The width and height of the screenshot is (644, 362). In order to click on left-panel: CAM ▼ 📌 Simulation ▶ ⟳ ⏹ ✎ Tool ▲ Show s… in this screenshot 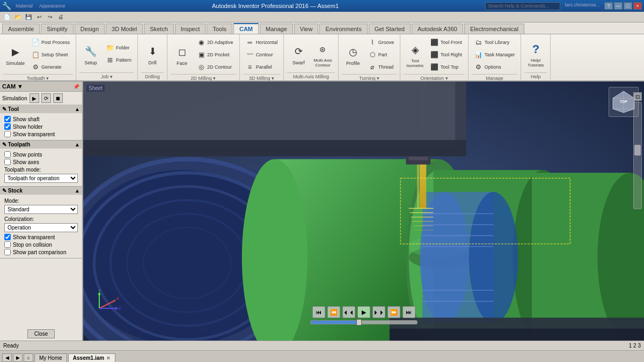, I will do `click(42, 211)`.